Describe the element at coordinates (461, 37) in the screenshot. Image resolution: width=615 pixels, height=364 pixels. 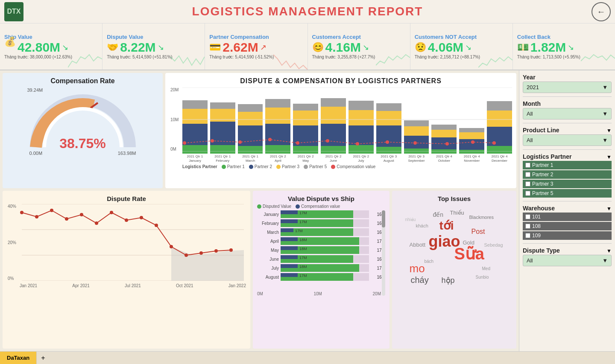
I see `kpi-cust-not-accept-title: Customers NOT Accept` at that location.